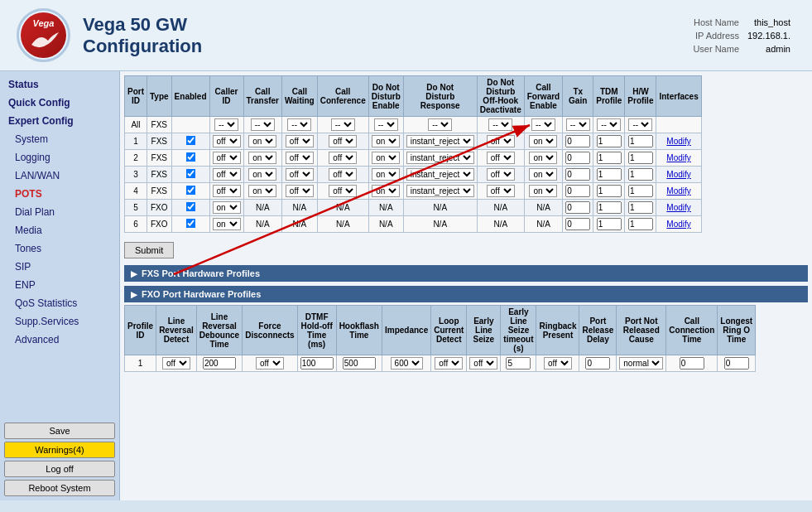  I want to click on sidebar-item-advanced: Advanced, so click(60, 340).